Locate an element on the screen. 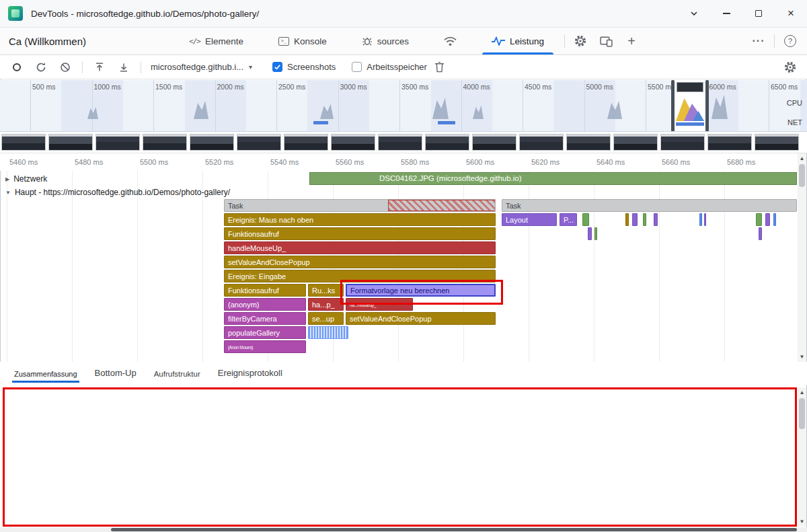 The width and height of the screenshot is (807, 532). tab-network is located at coordinates (451, 41).